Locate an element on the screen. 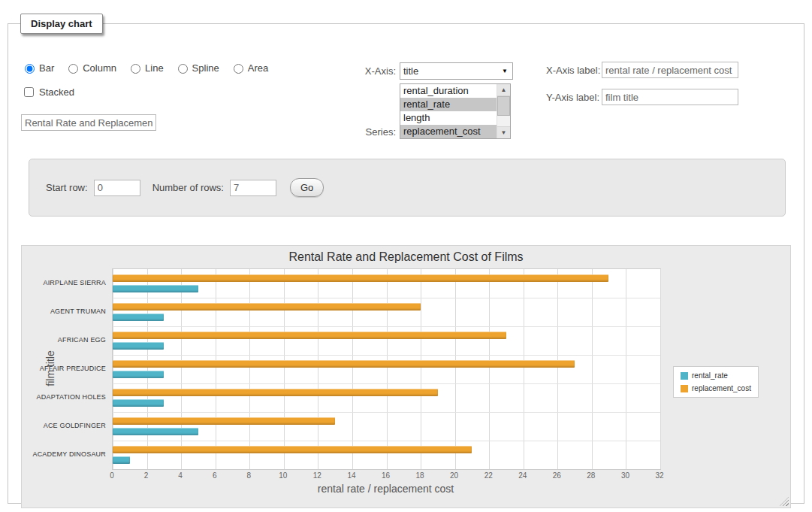 Image resolution: width=812 pixels, height=512 pixels. chart-type-radio-spline is located at coordinates (183, 69).